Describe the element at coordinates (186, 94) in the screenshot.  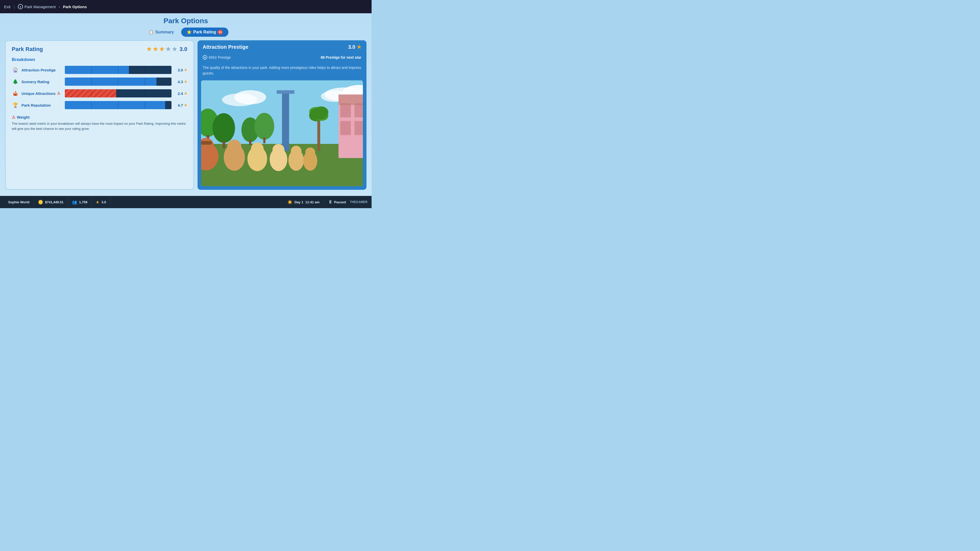
I see `metric-star-3: ★` at that location.